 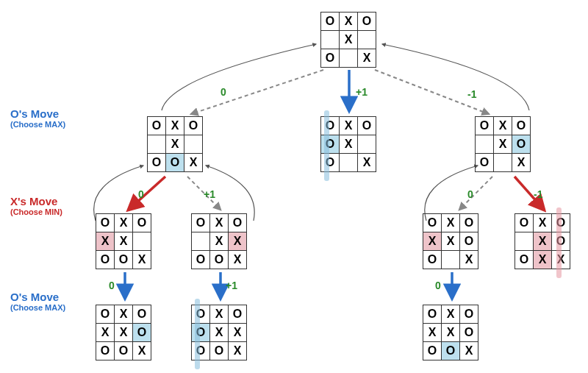 What do you see at coordinates (37, 206) in the screenshot?
I see `label-x-move: X's Move (Choose MIN)` at bounding box center [37, 206].